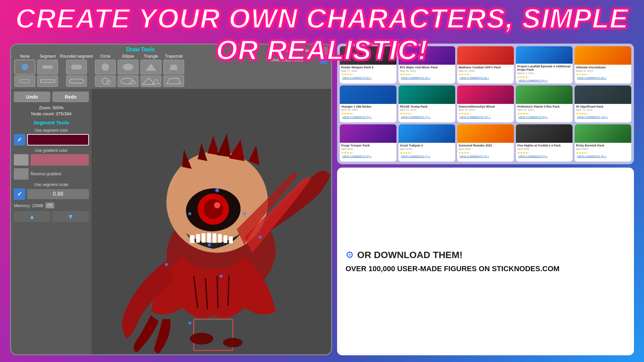  I want to click on reverse-gradient-label: Reverse gradient, so click(46, 174).